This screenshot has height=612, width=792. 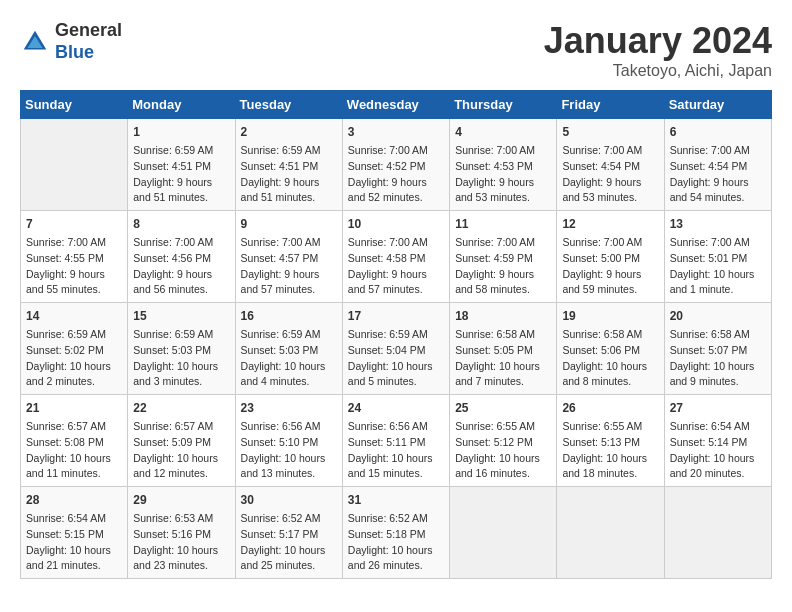 I want to click on day-info: Sunrise: 6:55 AM, so click(x=610, y=427).